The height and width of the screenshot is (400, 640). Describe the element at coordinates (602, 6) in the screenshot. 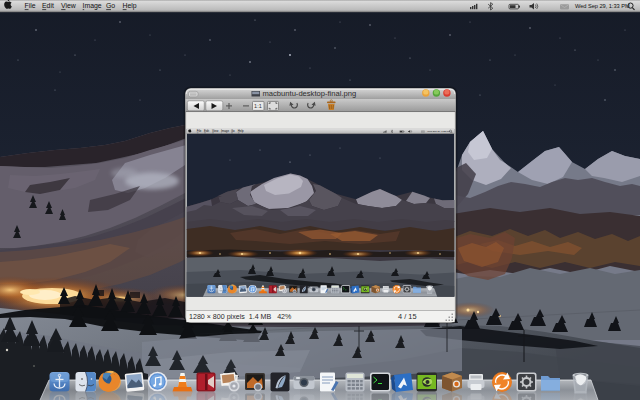

I see `svg-text: Wed Sep 29, 1:33 PM` at that location.